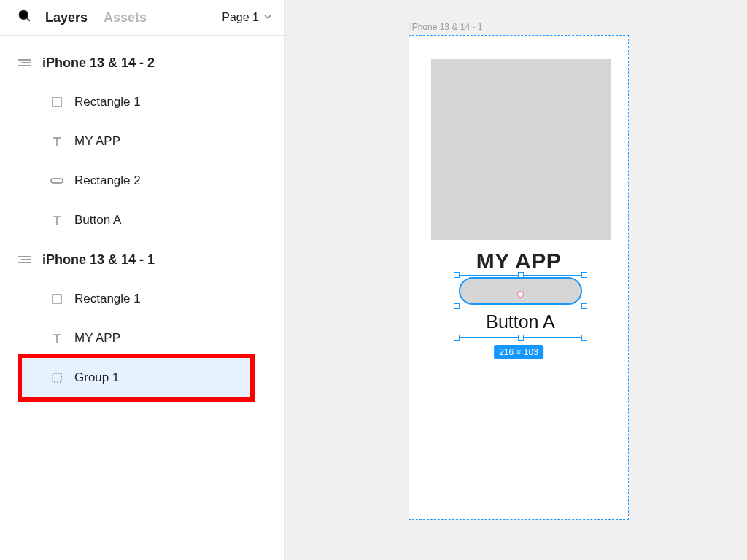  I want to click on frame-title-label: iPhone 13 & 14 - 1, so click(446, 27).